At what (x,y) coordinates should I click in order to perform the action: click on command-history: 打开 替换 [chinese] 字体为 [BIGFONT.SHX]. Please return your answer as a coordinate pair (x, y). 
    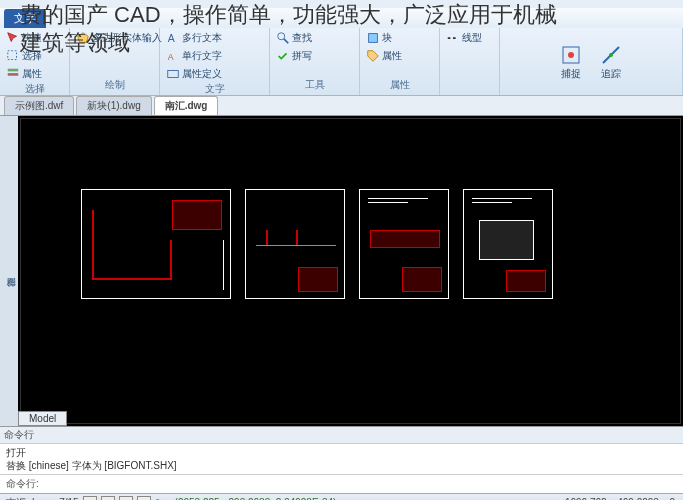
    Looking at the image, I should click on (342, 459).